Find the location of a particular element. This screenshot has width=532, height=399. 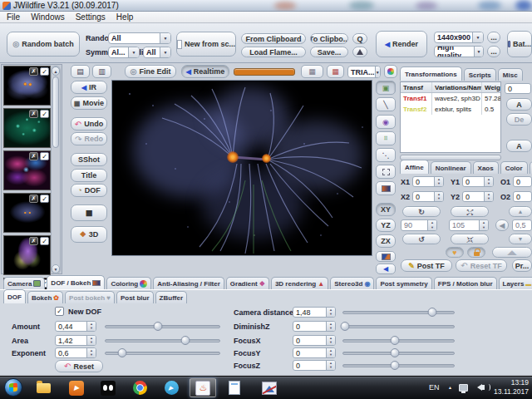

to-clipboard-button: To Clipbo... is located at coordinates (329, 38).